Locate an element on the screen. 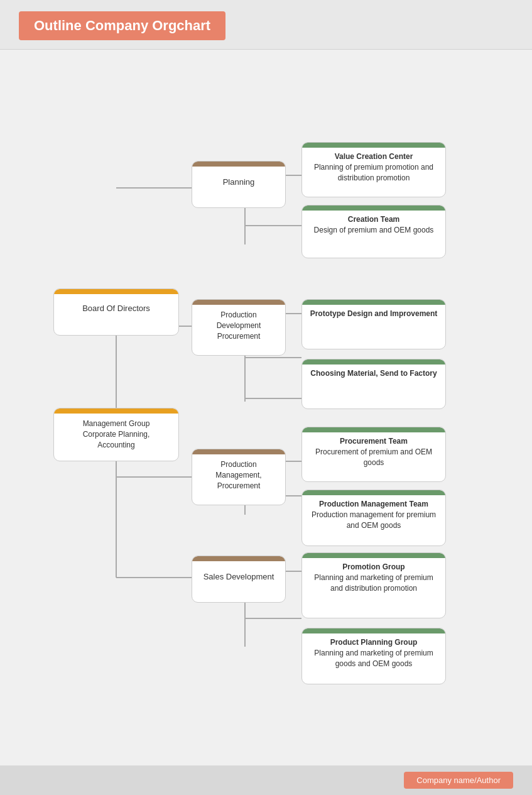 This screenshot has width=532, height=795. footer-label: Company name/Author is located at coordinates (459, 781).